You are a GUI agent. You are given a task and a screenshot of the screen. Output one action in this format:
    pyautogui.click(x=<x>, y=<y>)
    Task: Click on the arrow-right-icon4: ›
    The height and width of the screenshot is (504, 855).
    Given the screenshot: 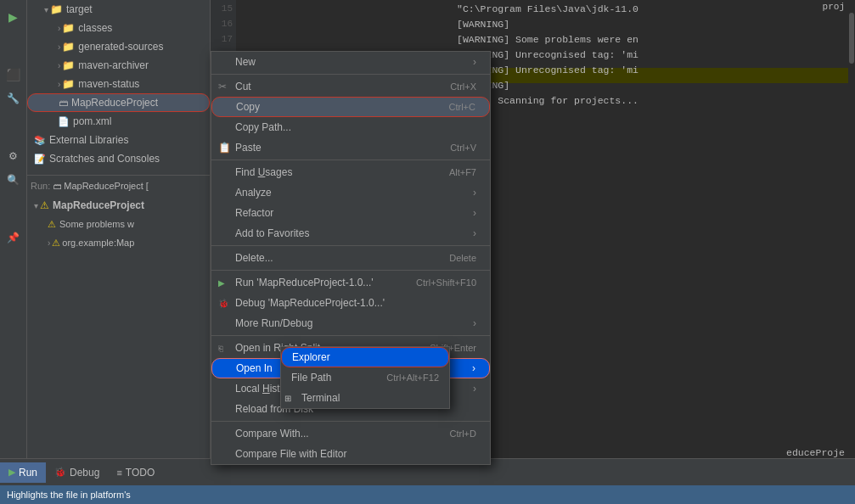 What is the action you would take?
    pyautogui.click(x=475, y=233)
    